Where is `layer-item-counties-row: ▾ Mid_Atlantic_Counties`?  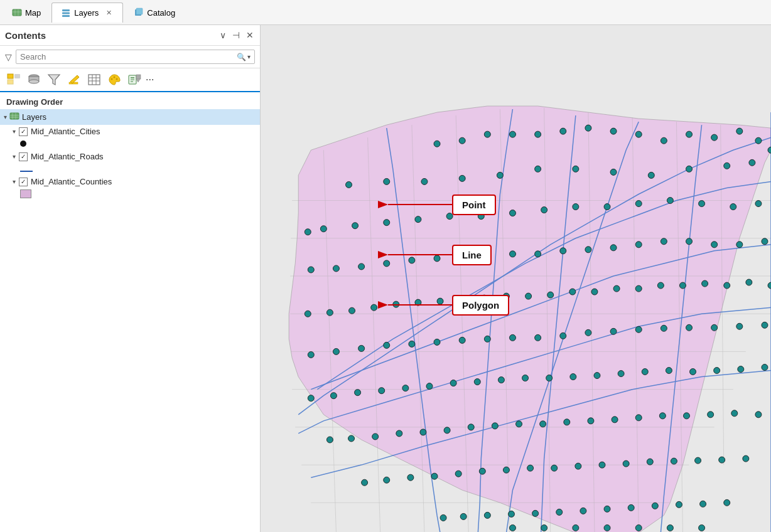 layer-item-counties-row: ▾ Mid_Atlantic_Counties is located at coordinates (134, 182).